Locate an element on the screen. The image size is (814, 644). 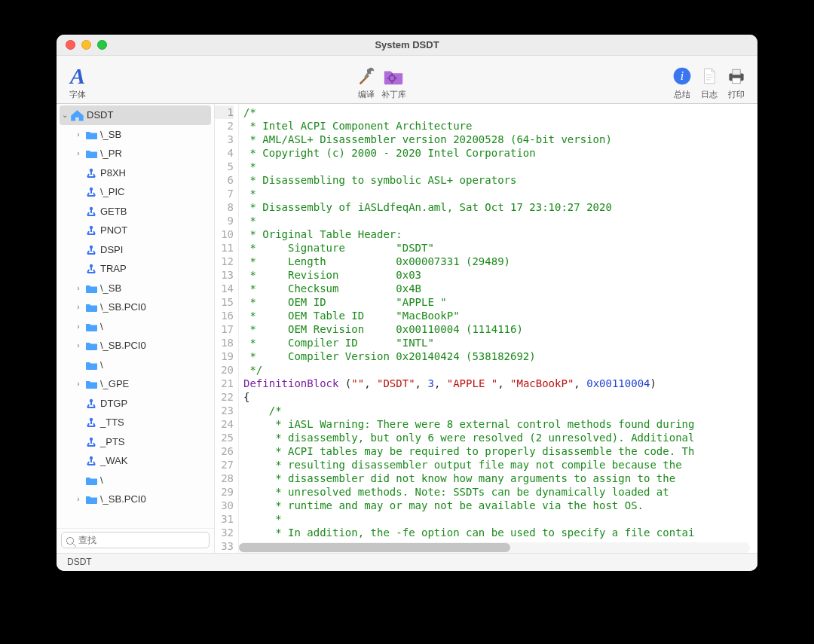
line-number: 11 is located at coordinates (225, 248).